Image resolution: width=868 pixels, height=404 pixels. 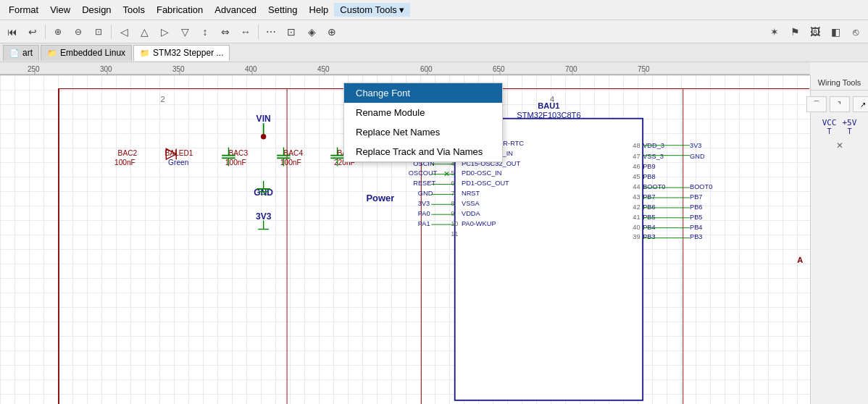 What do you see at coordinates (246, 32) in the screenshot?
I see `toolbar-btn-b7: ↔` at bounding box center [246, 32].